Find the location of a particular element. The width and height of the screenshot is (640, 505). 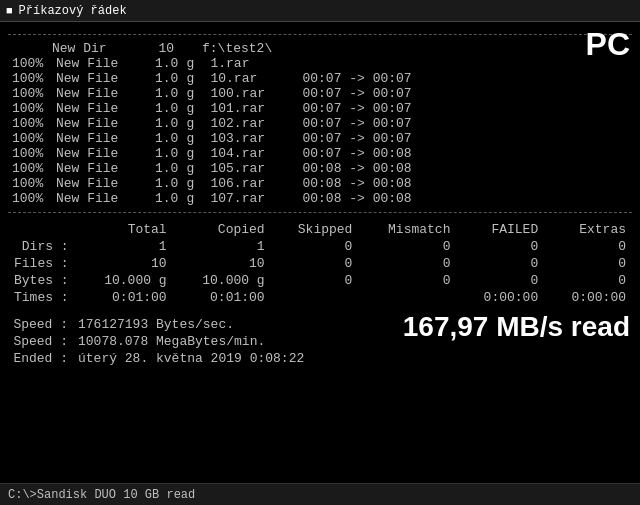

big-result-label: 167,97 MB/s read is located at coordinates (516, 327).